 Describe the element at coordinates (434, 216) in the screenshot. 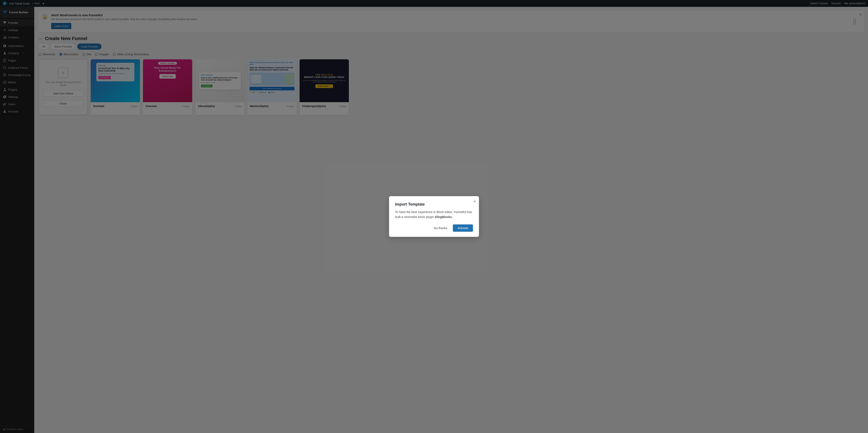

I see `import-template-modal: Import Template × To have the best exper…` at that location.